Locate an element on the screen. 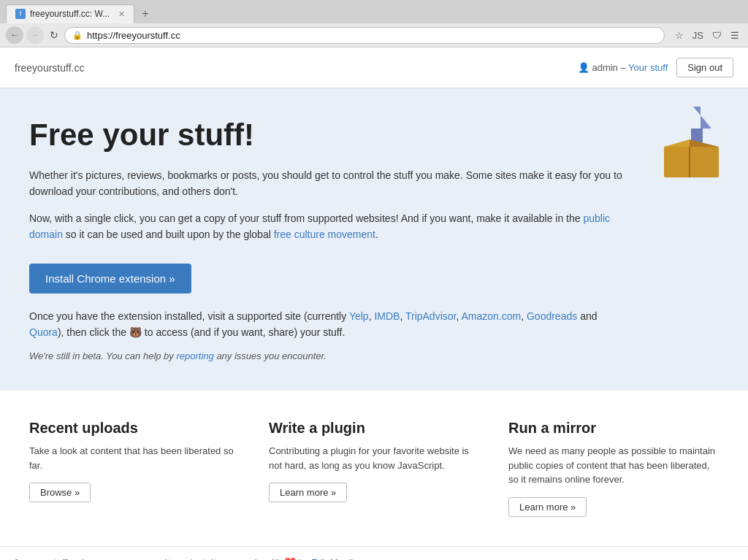  active-tab: f freeyourstuff.cc: W... ✕ is located at coordinates (70, 14).